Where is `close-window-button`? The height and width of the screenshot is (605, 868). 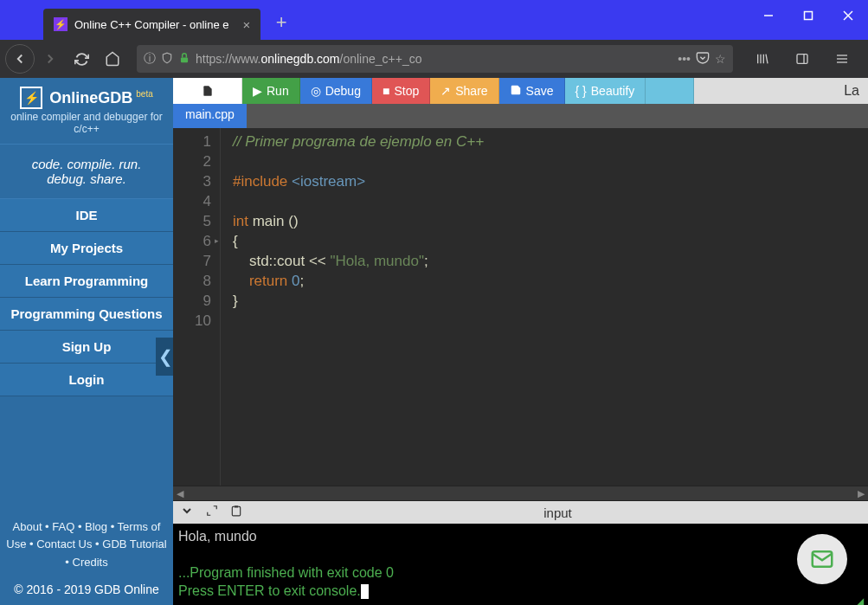
close-window-button is located at coordinates (848, 16).